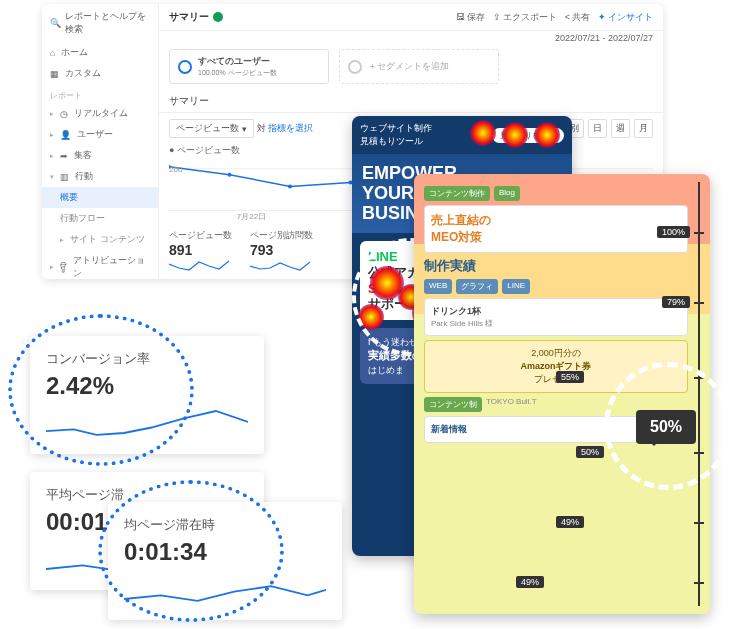 The image size is (739, 629). Describe the element at coordinates (64, 114) in the screenshot. I see `clock-icon: ◷` at that location.